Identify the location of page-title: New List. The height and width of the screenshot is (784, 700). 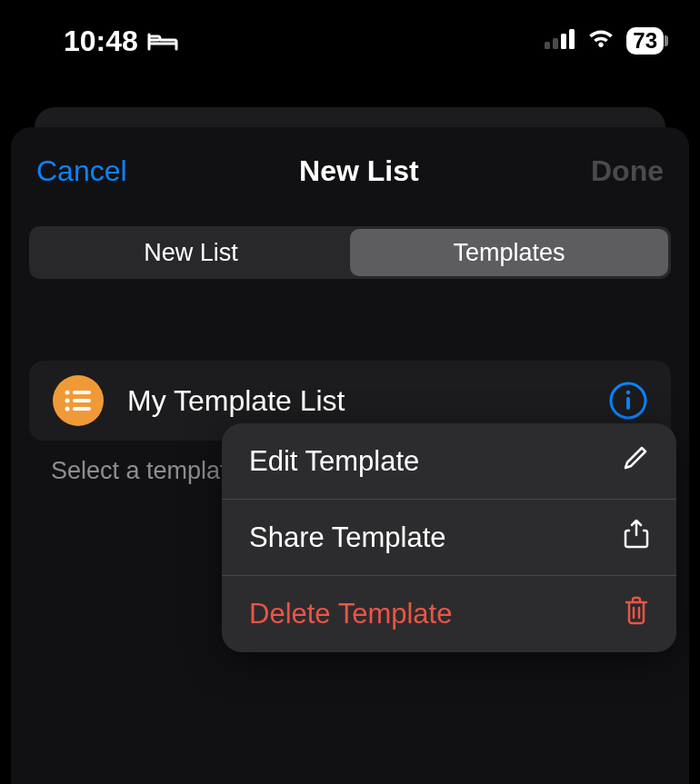
(359, 171).